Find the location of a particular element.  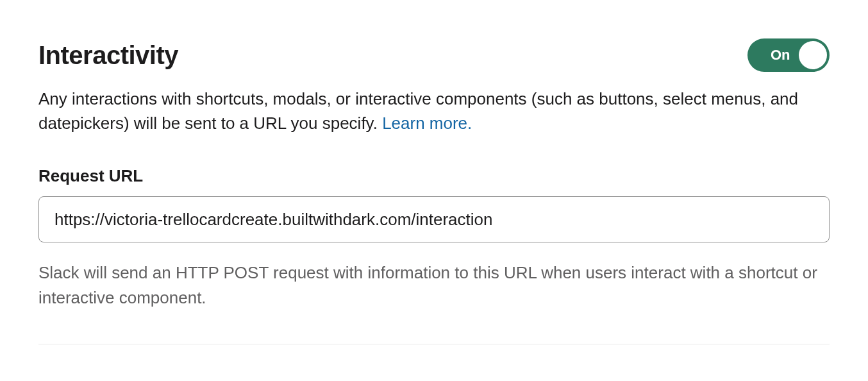

section-title: Interactivity is located at coordinates (108, 55).